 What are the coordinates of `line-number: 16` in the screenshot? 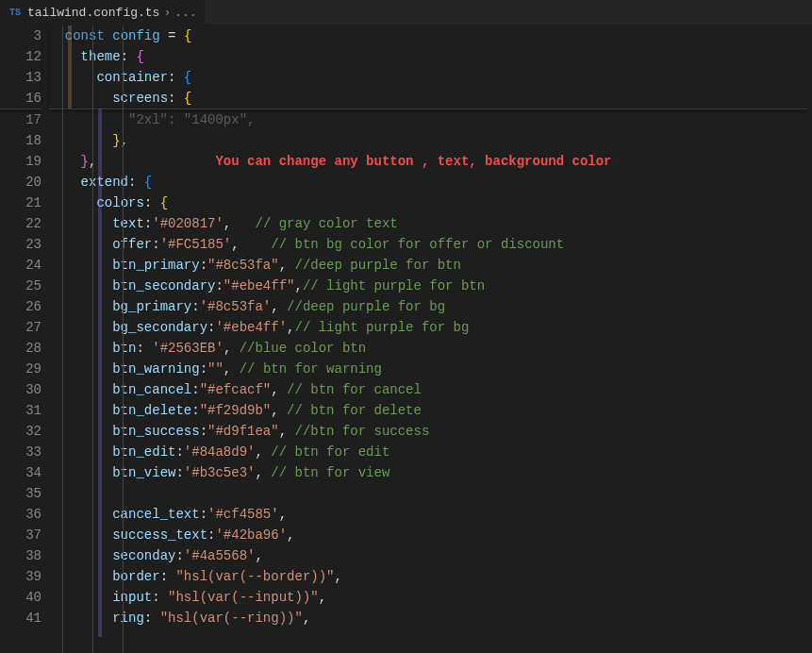 It's located at (21, 98).